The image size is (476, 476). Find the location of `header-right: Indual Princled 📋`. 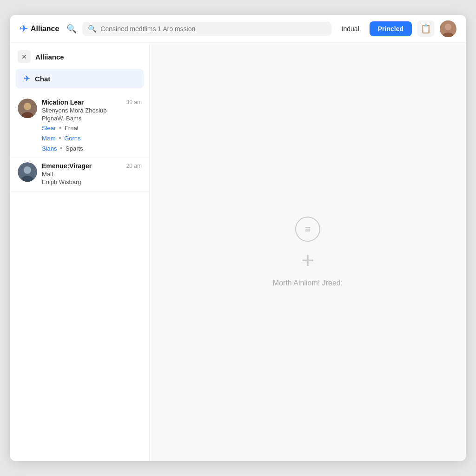

header-right: Indual Princled 📋 is located at coordinates (397, 29).